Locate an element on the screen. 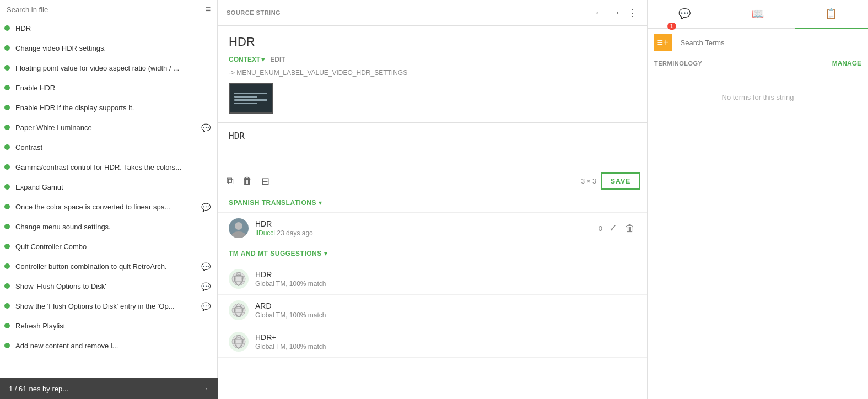 Image resolution: width=868 pixels, height=399 pixels. tm-suggestions-list: HDR Global TM, 100% match ARD Global TM,… is located at coordinates (432, 311).